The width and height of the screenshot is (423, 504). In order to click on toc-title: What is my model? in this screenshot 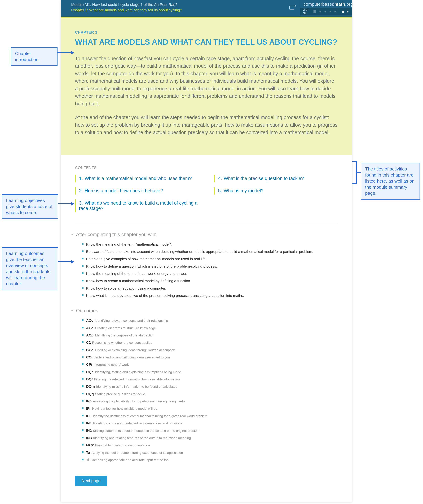, I will do `click(244, 191)`.